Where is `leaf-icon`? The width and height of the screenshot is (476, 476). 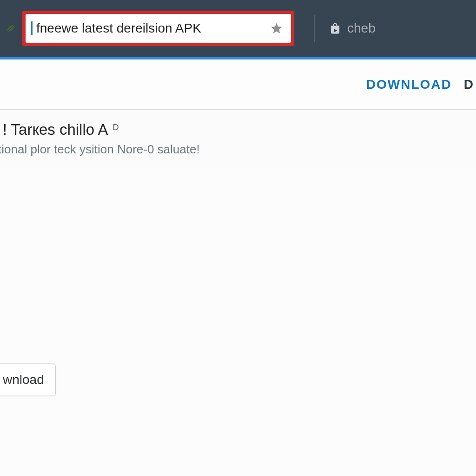
leaf-icon is located at coordinates (11, 28).